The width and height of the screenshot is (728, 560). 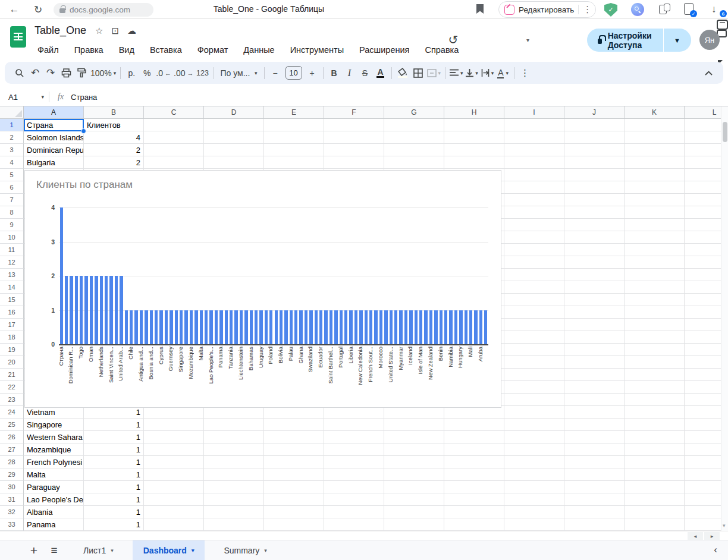 What do you see at coordinates (259, 50) in the screenshot?
I see `menu-Данные: Данные` at bounding box center [259, 50].